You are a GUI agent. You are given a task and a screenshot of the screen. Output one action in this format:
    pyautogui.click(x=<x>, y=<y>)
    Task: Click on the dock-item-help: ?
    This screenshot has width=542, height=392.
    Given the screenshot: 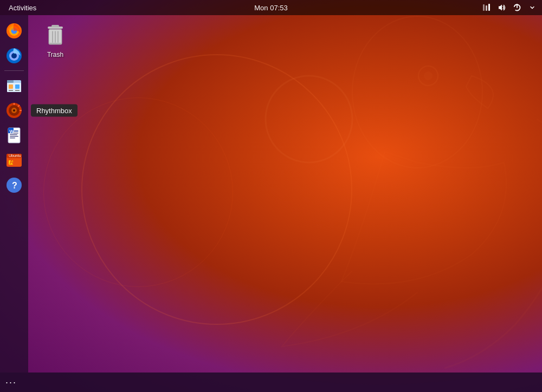 What is the action you would take?
    pyautogui.click(x=14, y=185)
    